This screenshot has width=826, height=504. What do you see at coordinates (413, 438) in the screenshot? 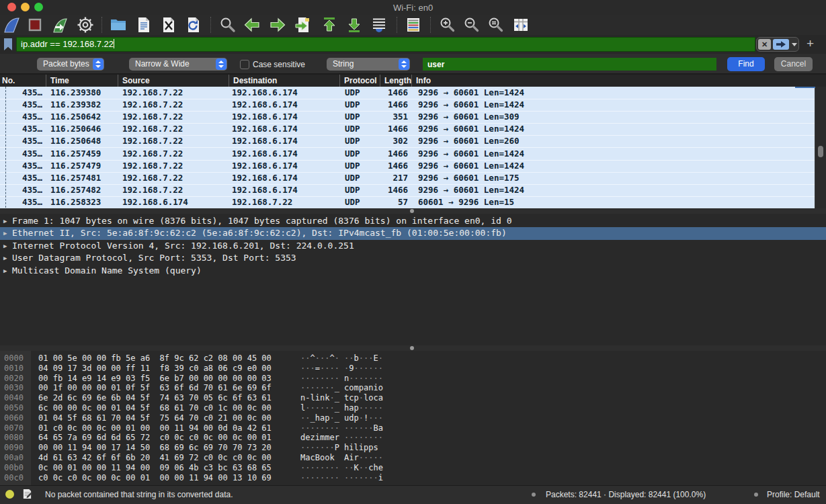
I see `hex-row: 008064 65 7a 69 6d 6d 65 72 c0 0c c0 0c …` at bounding box center [413, 438].